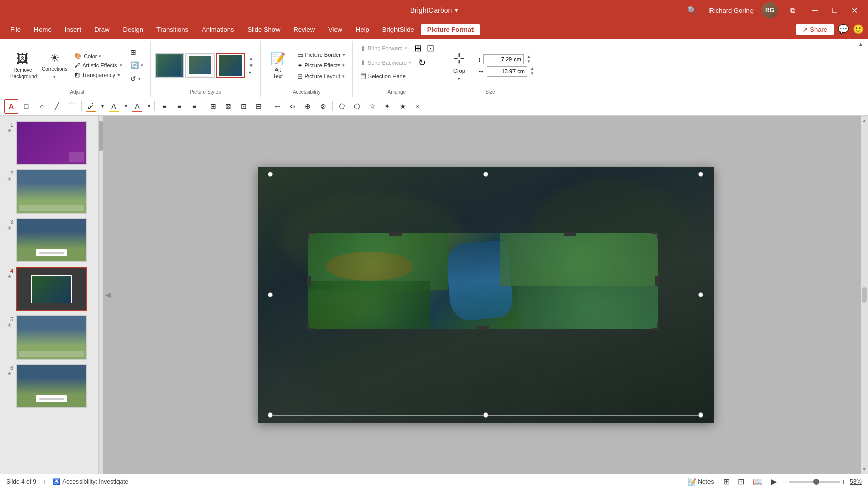  Describe the element at coordinates (459, 65) in the screenshot. I see `crop-btn: ⊹ Crop ▾` at that location.